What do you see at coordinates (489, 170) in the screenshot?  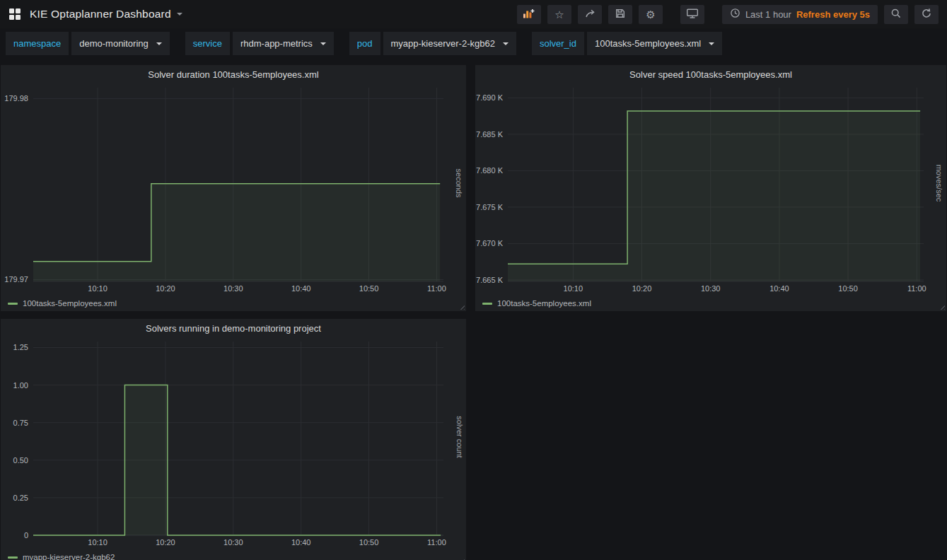 I see `svg-text: 7.680 K` at bounding box center [489, 170].